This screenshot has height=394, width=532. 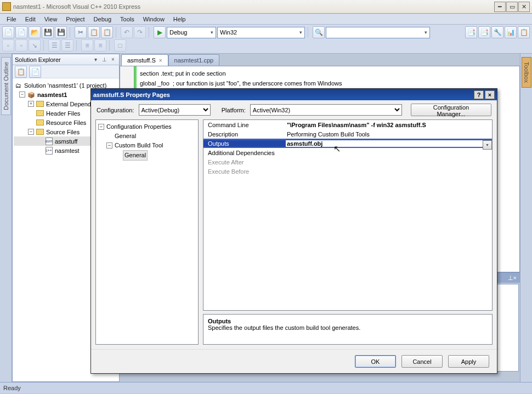 What do you see at coordinates (154, 19) in the screenshot?
I see `menu-window: Window` at bounding box center [154, 19].